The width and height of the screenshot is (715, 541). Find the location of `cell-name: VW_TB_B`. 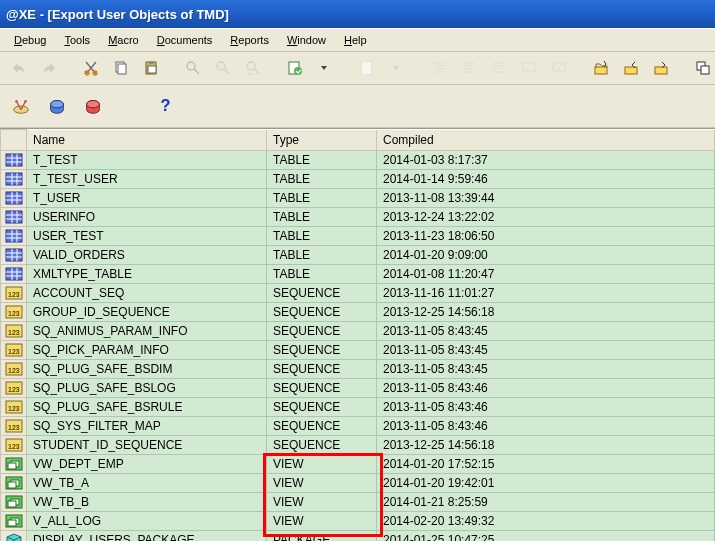

cell-name: VW_TB_B is located at coordinates (147, 502).